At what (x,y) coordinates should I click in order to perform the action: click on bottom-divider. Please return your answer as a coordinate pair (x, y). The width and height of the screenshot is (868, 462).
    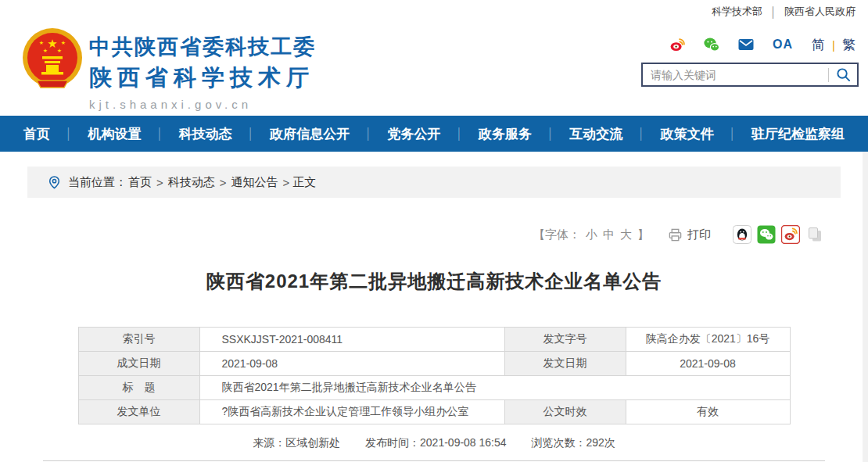
    Looking at the image, I should click on (434, 461).